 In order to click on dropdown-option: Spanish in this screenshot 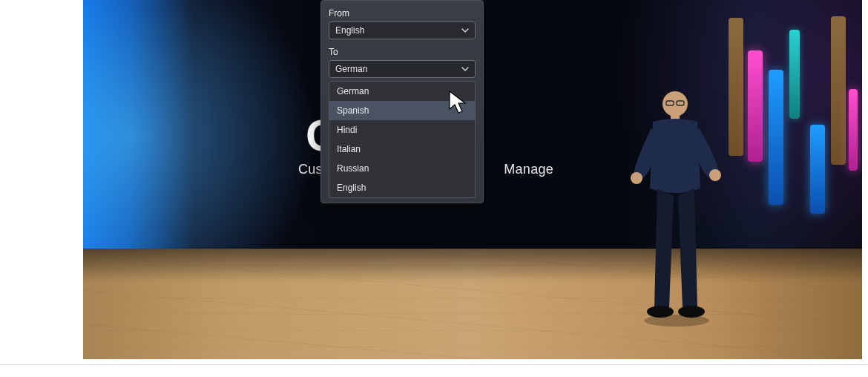, I will do `click(402, 111)`.